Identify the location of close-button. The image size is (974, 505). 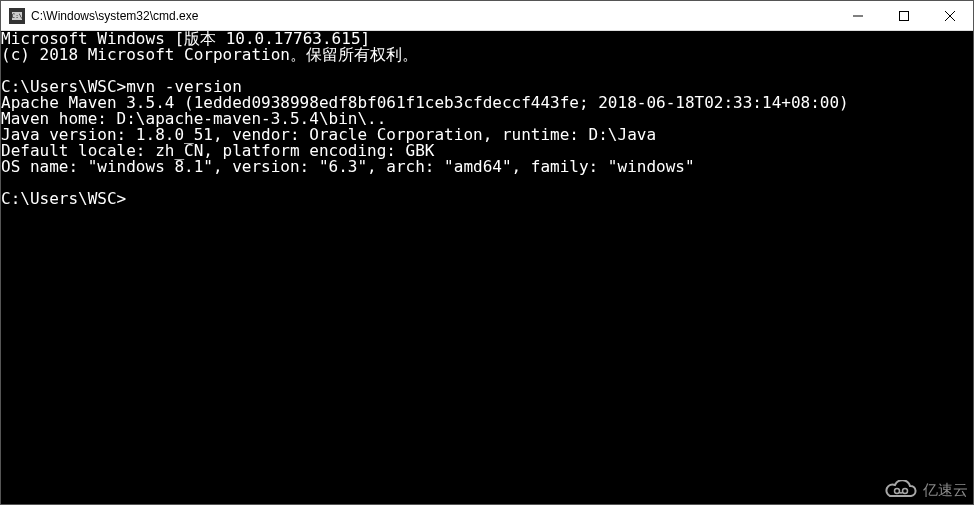
(950, 16).